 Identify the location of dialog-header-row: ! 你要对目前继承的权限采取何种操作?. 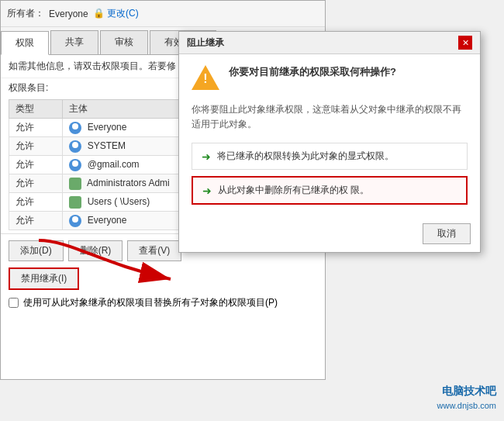
(330, 79).